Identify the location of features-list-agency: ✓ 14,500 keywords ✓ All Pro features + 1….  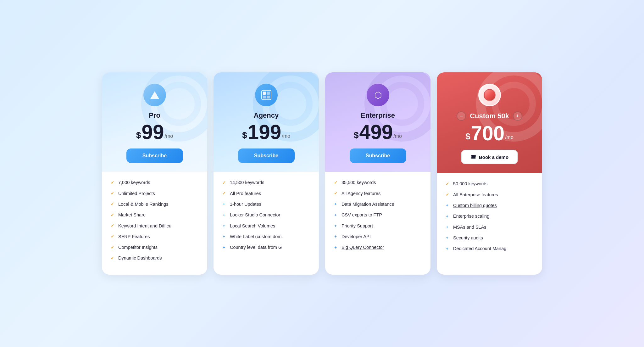
(266, 223).